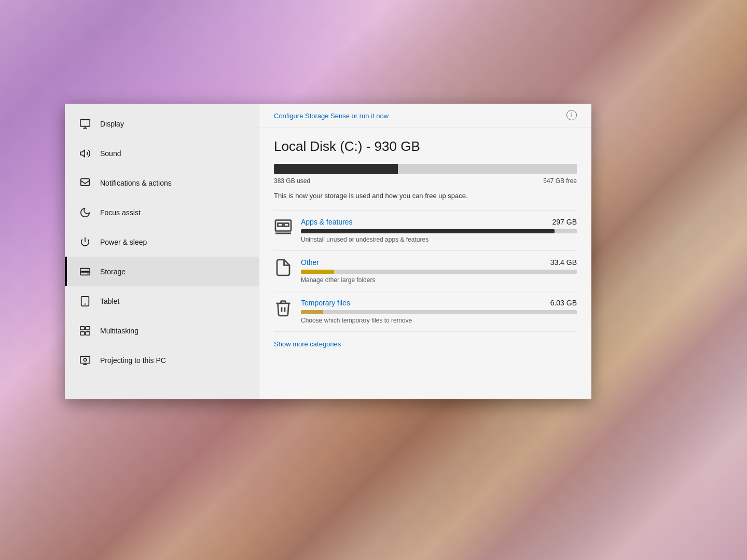 This screenshot has width=747, height=560. Describe the element at coordinates (439, 262) in the screenshot. I see `other-header: Other 33.4 GB` at that location.